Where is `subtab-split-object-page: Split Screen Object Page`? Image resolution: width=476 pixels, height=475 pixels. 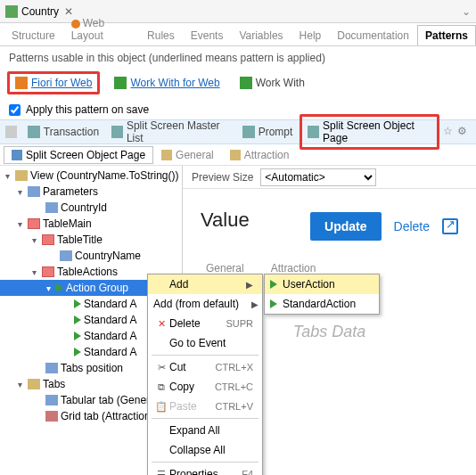 subtab-split-object-page: Split Screen Object Page is located at coordinates (78, 155).